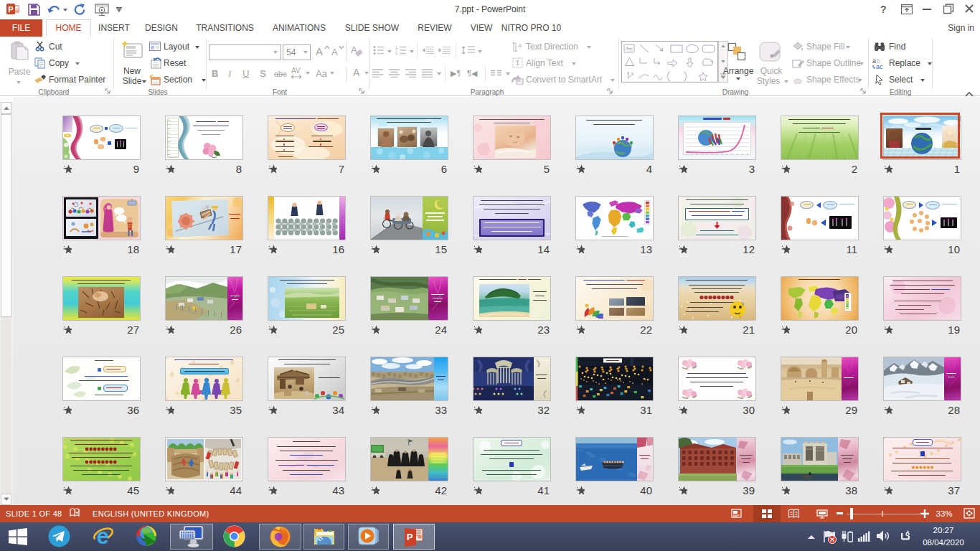  What do you see at coordinates (396, 54) in the screenshot?
I see `svg-text: 3` at bounding box center [396, 54].